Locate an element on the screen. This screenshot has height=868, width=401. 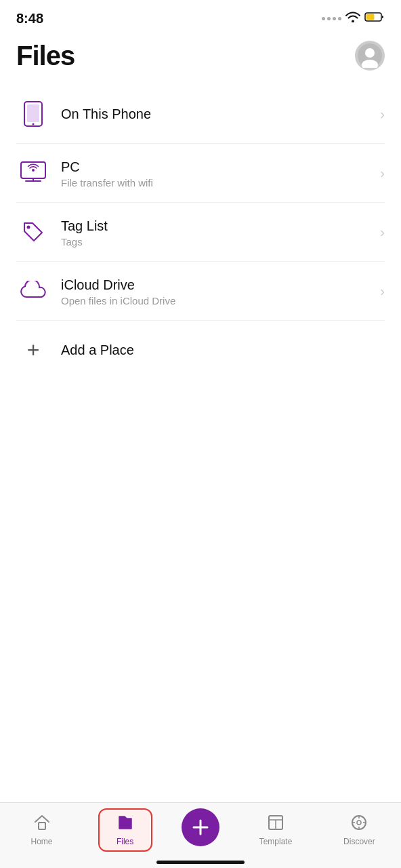
status-time: 8:48 is located at coordinates (30, 19).